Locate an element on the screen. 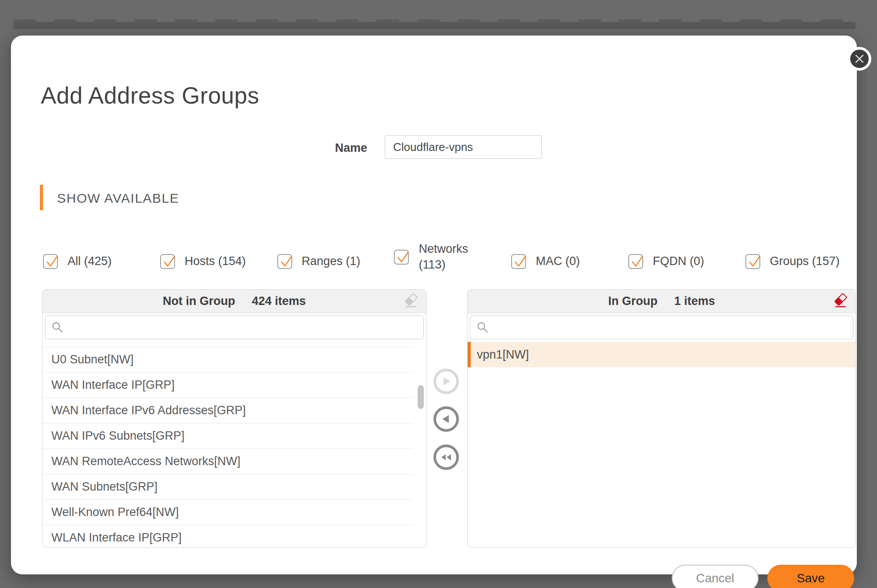 This screenshot has height=588, width=877. checkbox-ranges is located at coordinates (285, 262).